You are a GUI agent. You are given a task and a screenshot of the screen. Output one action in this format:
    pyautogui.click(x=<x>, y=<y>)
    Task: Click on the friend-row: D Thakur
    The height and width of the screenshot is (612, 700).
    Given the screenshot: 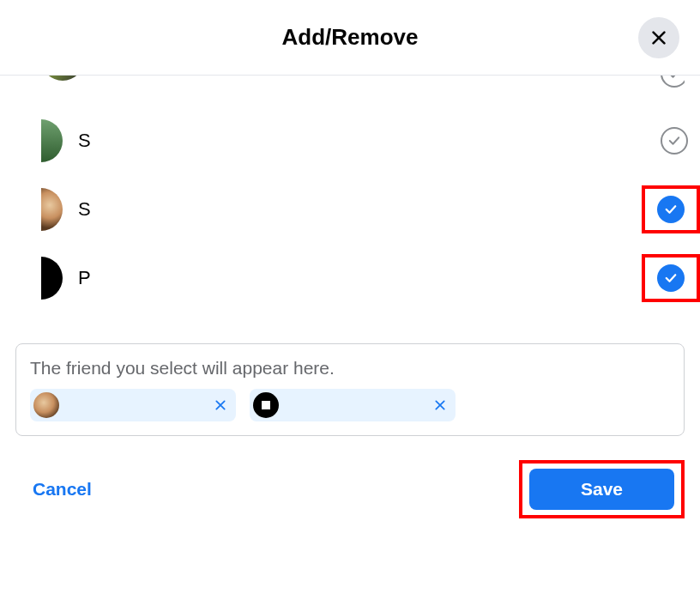 What is the action you would take?
    pyautogui.click(x=350, y=91)
    